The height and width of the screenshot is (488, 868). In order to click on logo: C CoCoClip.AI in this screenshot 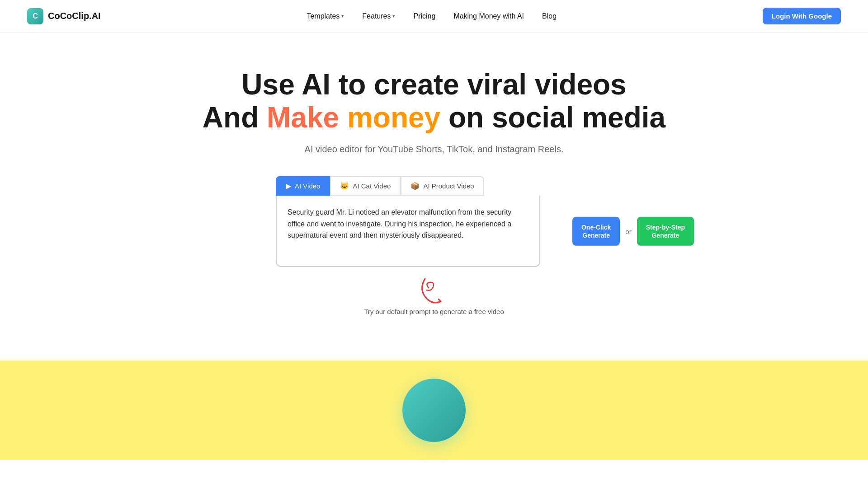, I will do `click(64, 16)`.